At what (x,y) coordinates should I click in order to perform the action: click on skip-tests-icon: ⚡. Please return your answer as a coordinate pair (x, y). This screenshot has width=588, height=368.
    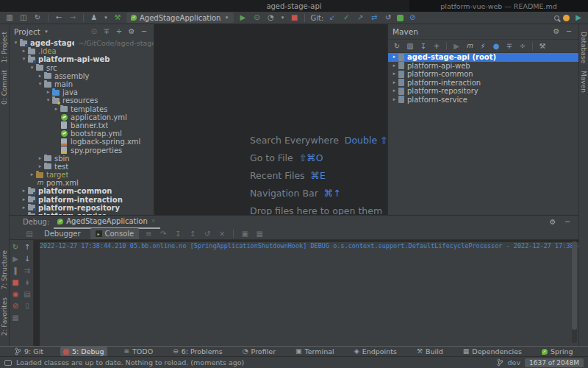
    Looking at the image, I should click on (483, 46).